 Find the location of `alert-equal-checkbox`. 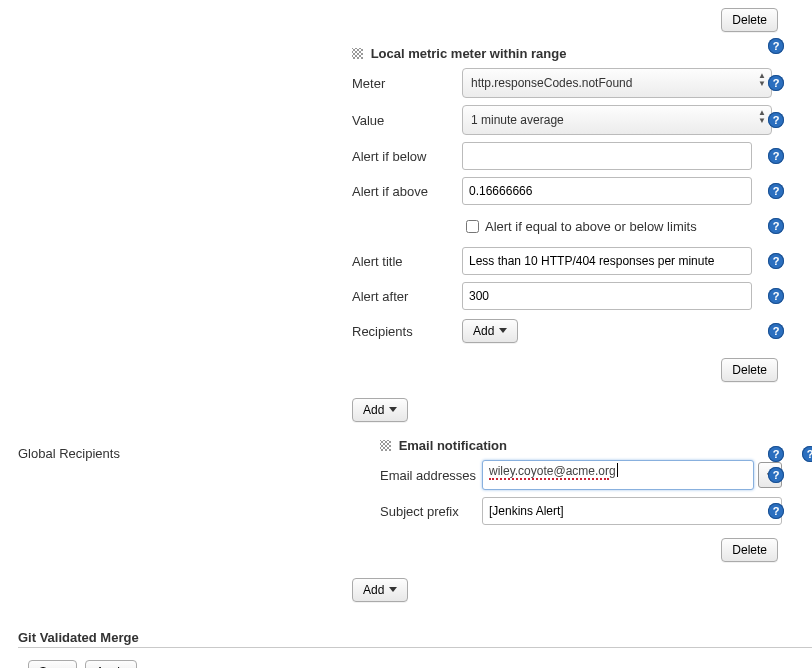

alert-equal-checkbox is located at coordinates (472, 226).